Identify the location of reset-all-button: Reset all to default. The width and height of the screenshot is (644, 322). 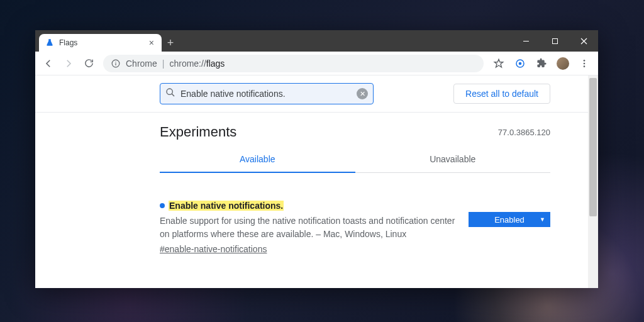
(502, 94).